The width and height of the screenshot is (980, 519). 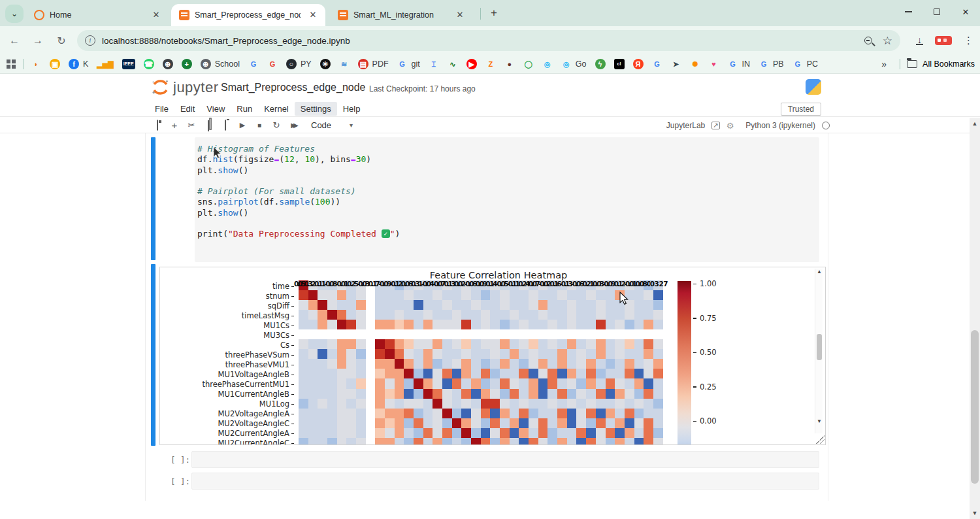 I want to click on interrupt-kernel-button: ■, so click(x=259, y=126).